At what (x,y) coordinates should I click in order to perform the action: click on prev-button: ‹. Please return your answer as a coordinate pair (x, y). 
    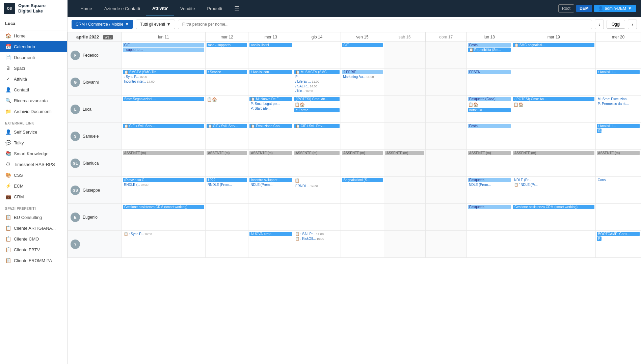
    Looking at the image, I should click on (599, 24).